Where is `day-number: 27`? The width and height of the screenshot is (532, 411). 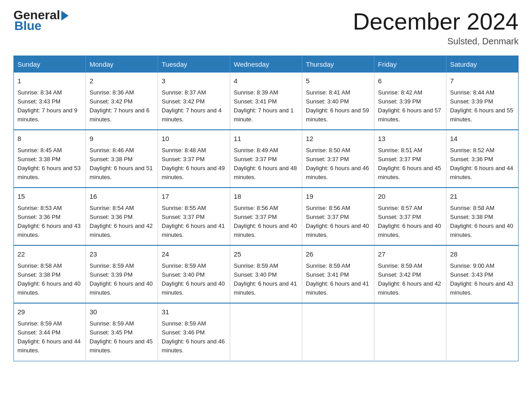
day-number: 27 is located at coordinates (410, 254).